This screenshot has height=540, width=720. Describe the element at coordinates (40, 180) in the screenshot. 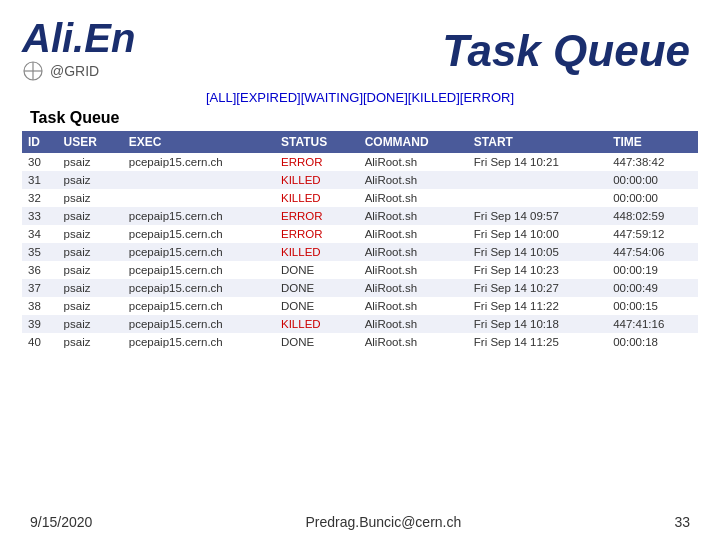

I see `cell-id: 31` at that location.